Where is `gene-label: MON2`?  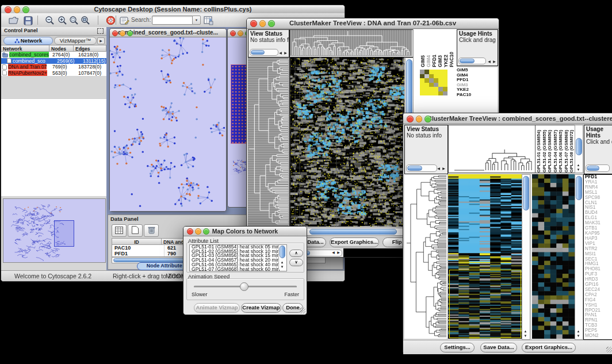
gene-label: MON2 is located at coordinates (598, 336).